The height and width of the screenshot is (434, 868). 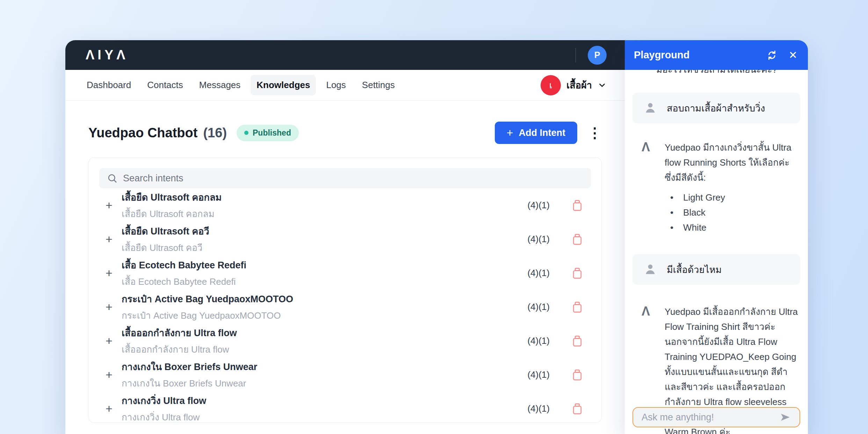 I want to click on tab-dashboard: Dashboard, so click(x=109, y=85).